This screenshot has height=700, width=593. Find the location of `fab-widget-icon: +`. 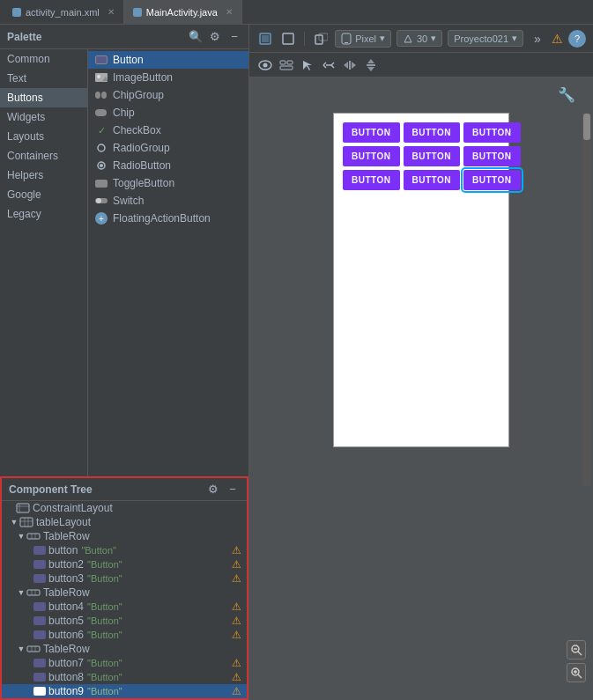

fab-widget-icon: + is located at coordinates (101, 218).